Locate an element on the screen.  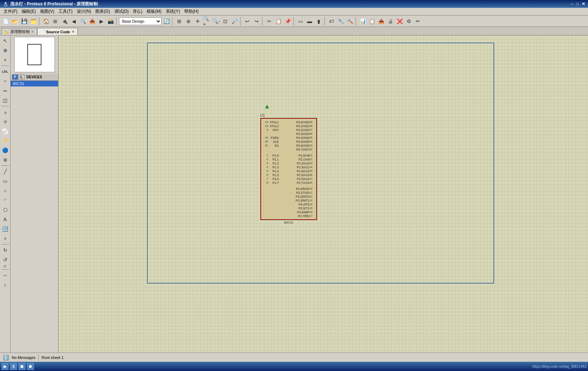
bom-button: 📋 is located at coordinates (372, 21).